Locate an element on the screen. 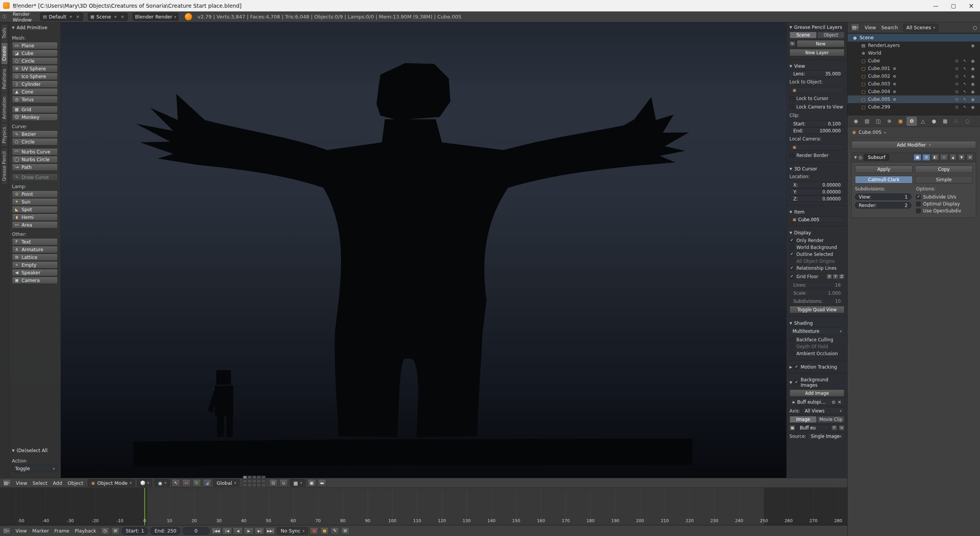 Image resolution: width=980 pixels, height=536 pixels. gp-new-data-button: New is located at coordinates (821, 44).